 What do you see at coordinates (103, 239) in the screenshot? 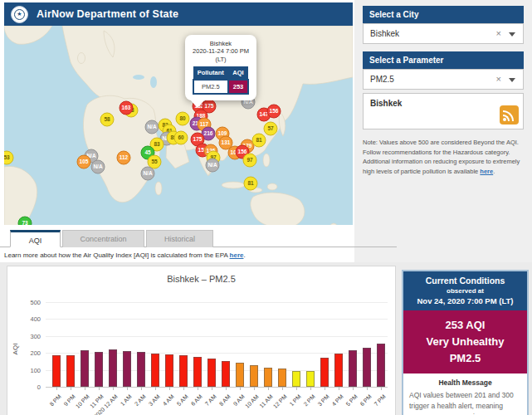
I see `tab-concentration: Concentration` at bounding box center [103, 239].